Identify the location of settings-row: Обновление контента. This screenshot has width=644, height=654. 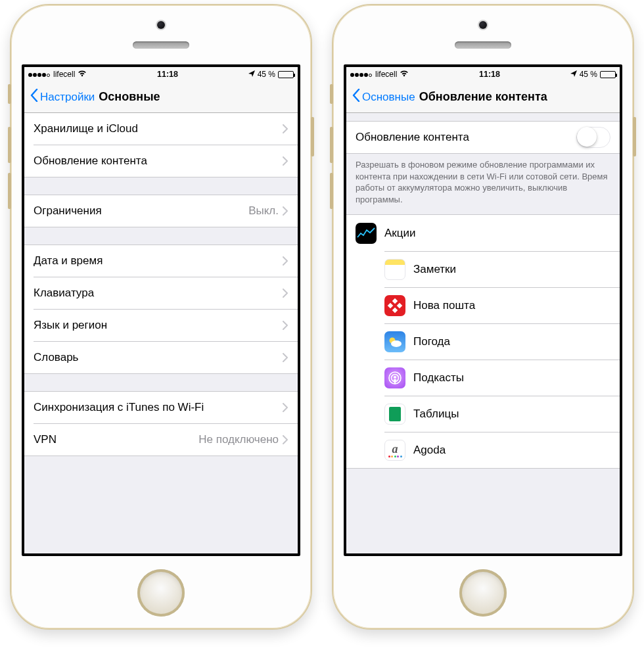
(166, 160).